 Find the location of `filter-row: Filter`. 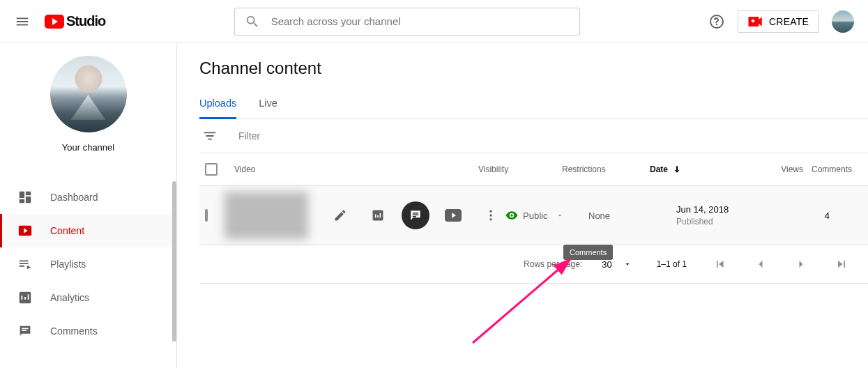

filter-row: Filter is located at coordinates (534, 136).